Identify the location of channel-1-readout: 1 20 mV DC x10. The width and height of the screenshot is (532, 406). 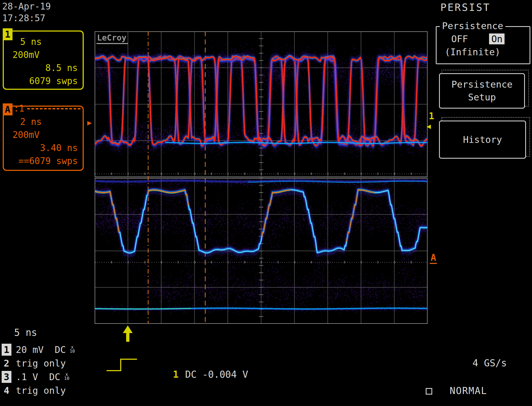
(38, 350).